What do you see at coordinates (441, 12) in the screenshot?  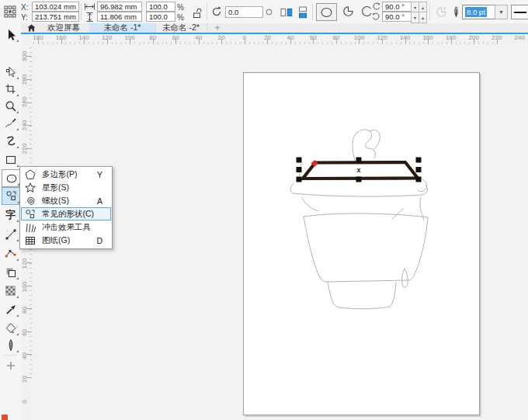 I see `change-direction-icon` at bounding box center [441, 12].